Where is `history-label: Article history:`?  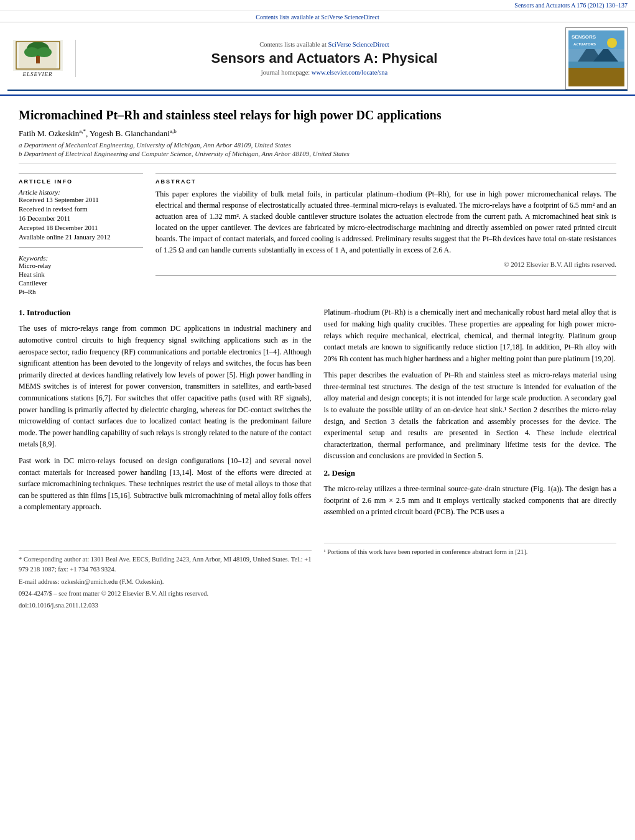 history-label: Article history: is located at coordinates (81, 192).